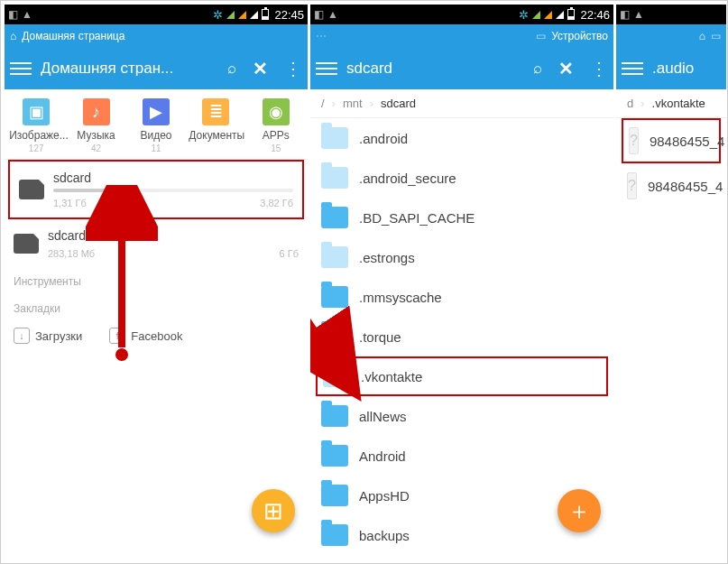 The image size is (728, 564). What do you see at coordinates (579, 511) in the screenshot?
I see `fab-add-button: ＋` at bounding box center [579, 511].